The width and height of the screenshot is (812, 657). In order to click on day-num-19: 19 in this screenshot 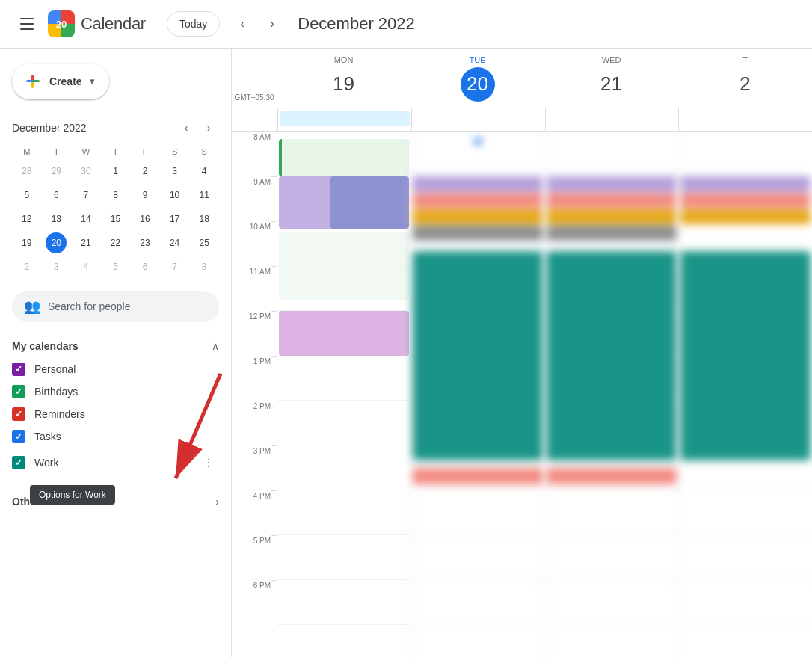, I will do `click(344, 84)`.